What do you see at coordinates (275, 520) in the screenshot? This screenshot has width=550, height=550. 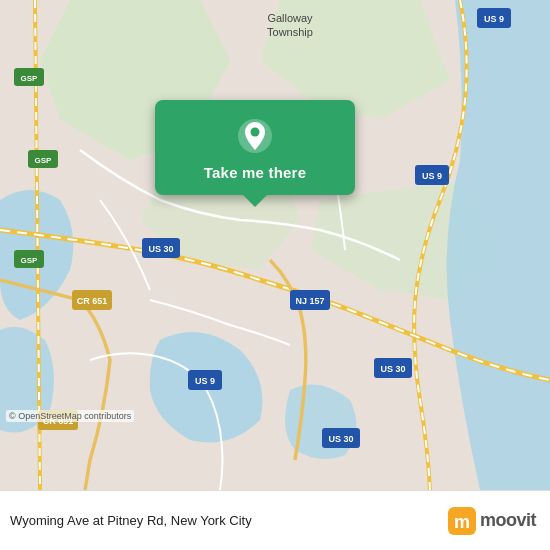 I see `bottom-bar: Wyoming Ave at Pitney Rd, New York City …` at bounding box center [275, 520].